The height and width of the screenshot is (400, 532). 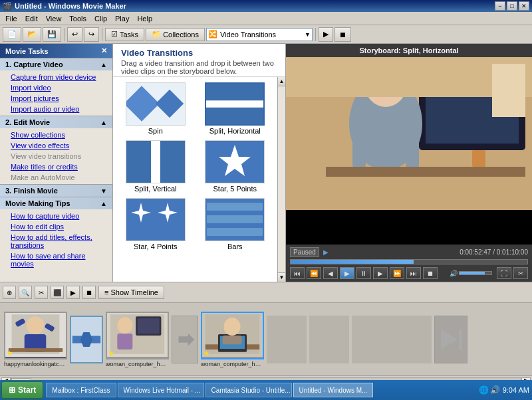 What do you see at coordinates (512, 6) in the screenshot?
I see `maximize-button: □` at bounding box center [512, 6].